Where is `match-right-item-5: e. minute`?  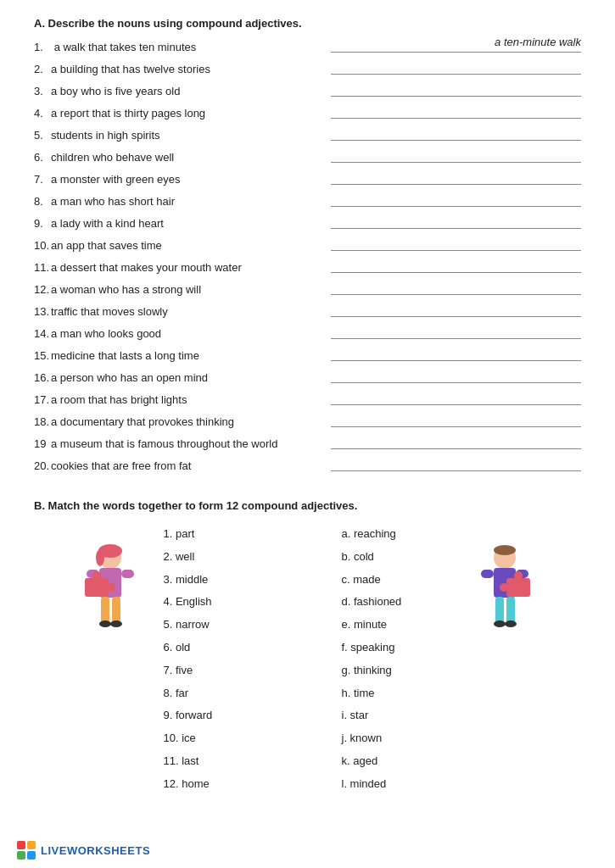 match-right-item-5: e. minute is located at coordinates (397, 626).